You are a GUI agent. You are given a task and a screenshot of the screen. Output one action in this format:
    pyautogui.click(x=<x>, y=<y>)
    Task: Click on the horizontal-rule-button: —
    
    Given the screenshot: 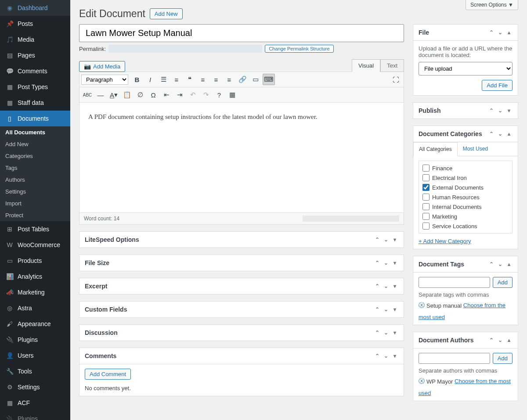 What is the action you would take?
    pyautogui.click(x=101, y=95)
    